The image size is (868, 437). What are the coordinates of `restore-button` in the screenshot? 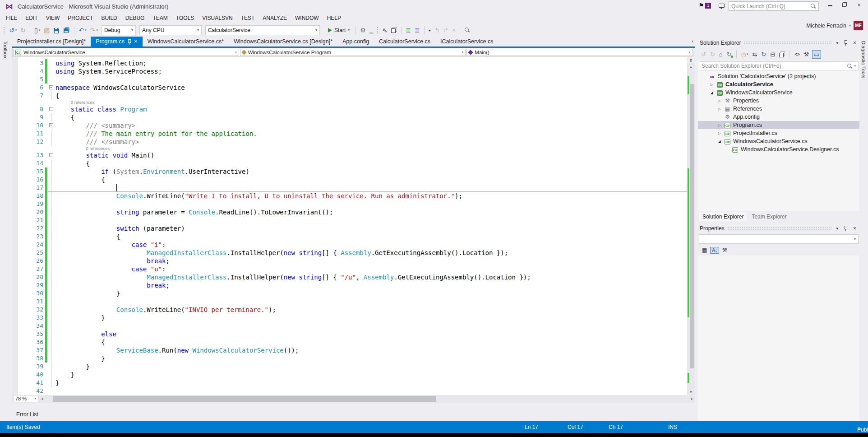 It's located at (845, 5).